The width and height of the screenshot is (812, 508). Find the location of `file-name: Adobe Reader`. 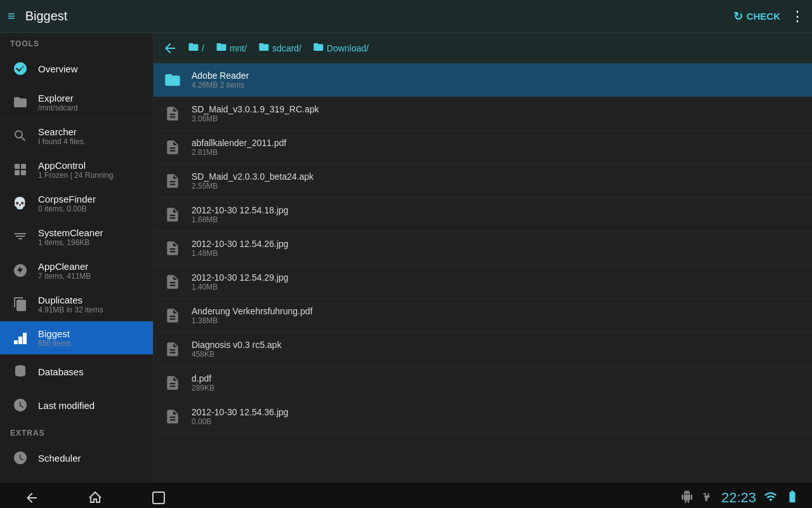

file-name: Adobe Reader is located at coordinates (220, 76).